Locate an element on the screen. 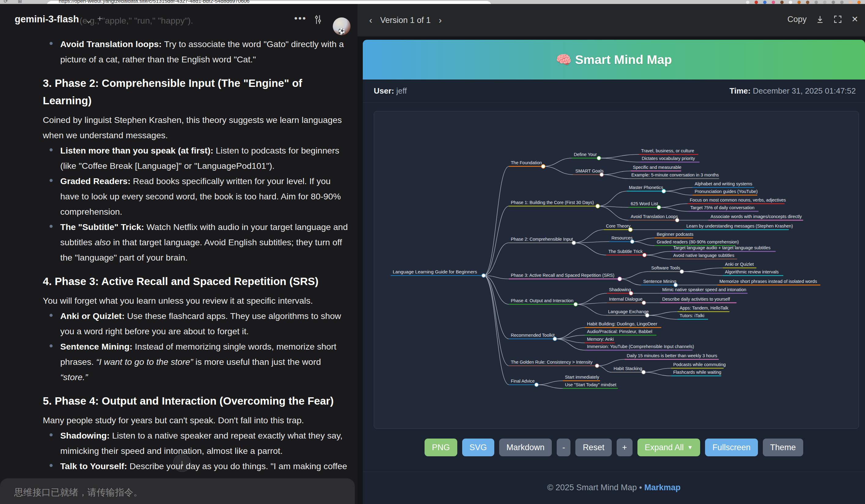 This screenshot has height=504, width=865. markdown-button: Markdown is located at coordinates (526, 447).